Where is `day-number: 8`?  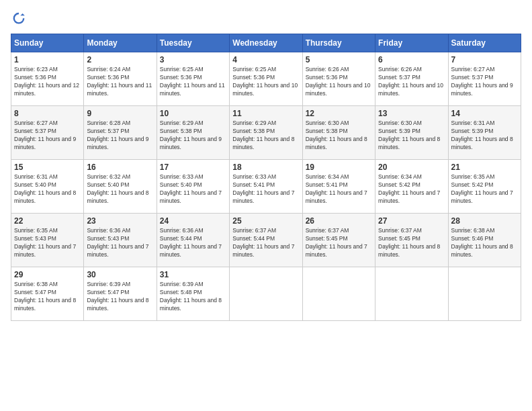 day-number: 8 is located at coordinates (47, 113).